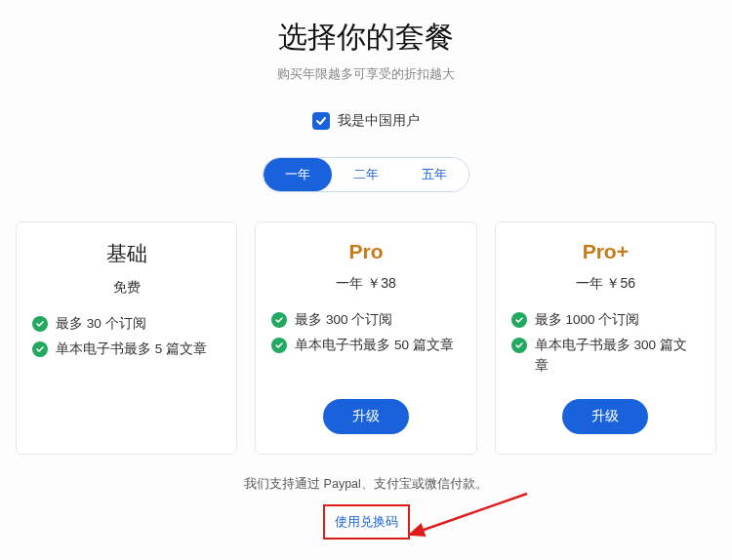 This screenshot has width=732, height=560. What do you see at coordinates (298, 175) in the screenshot?
I see `tab-one-year: 一年` at bounding box center [298, 175].